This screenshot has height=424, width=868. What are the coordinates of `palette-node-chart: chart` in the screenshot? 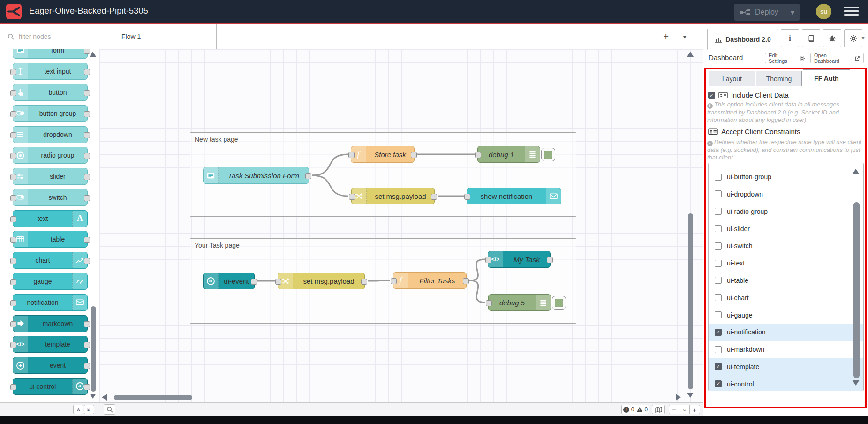 It's located at (50, 260).